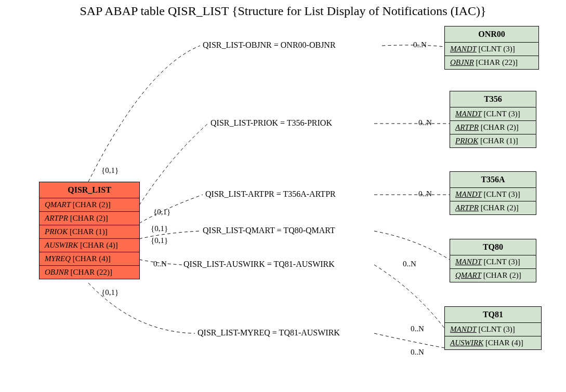 This screenshot has height=392, width=566. What do you see at coordinates (283, 11) in the screenshot?
I see `page-title: SAP ABAP table QISR_LIST {Structure for …` at bounding box center [283, 11].